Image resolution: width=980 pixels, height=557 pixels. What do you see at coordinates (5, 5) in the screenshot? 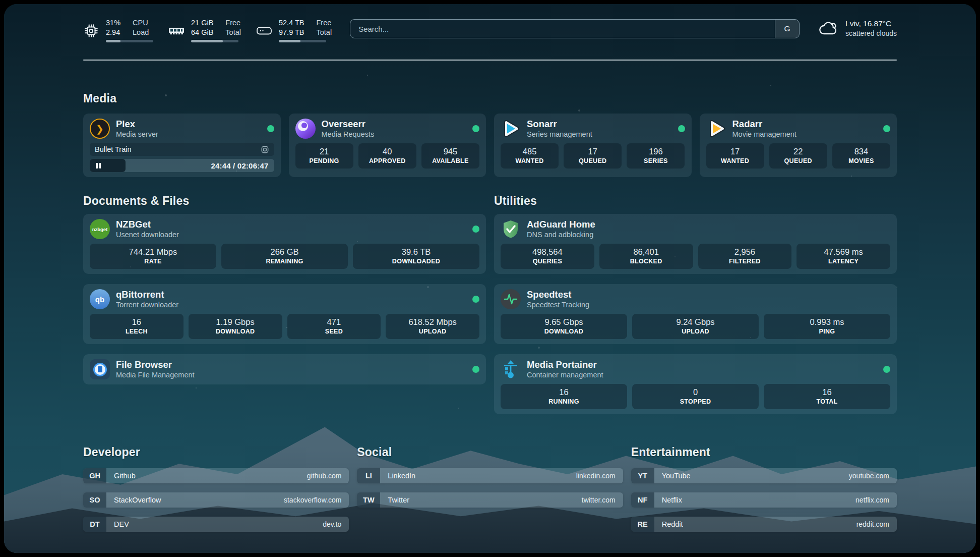
I see `snow-specks` at bounding box center [5, 5].